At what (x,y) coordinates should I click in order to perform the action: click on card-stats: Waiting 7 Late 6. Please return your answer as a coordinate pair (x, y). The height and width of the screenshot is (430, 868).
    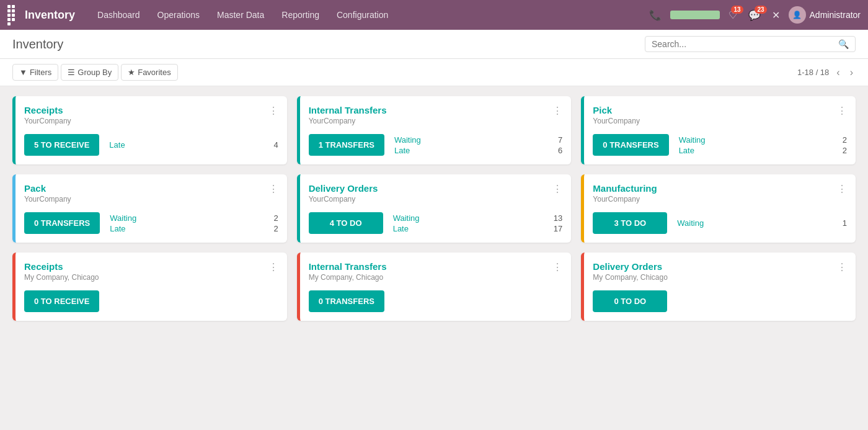
    Looking at the image, I should click on (479, 145).